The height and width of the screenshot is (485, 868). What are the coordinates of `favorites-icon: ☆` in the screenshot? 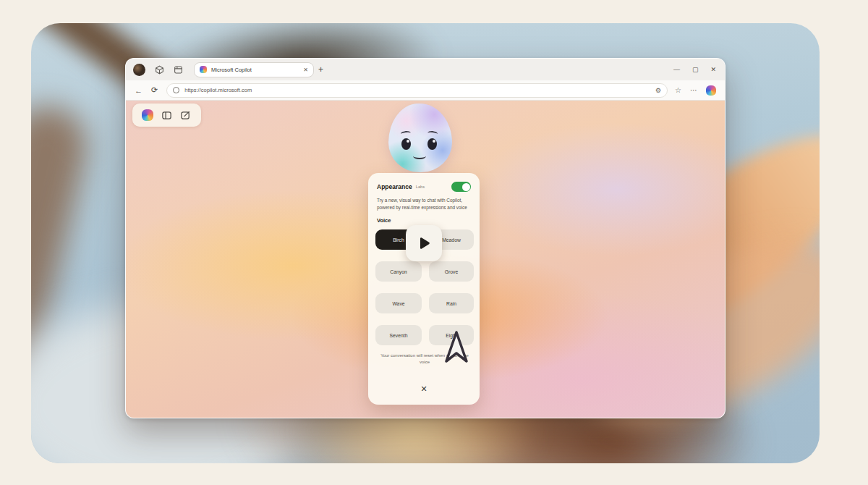 It's located at (678, 90).